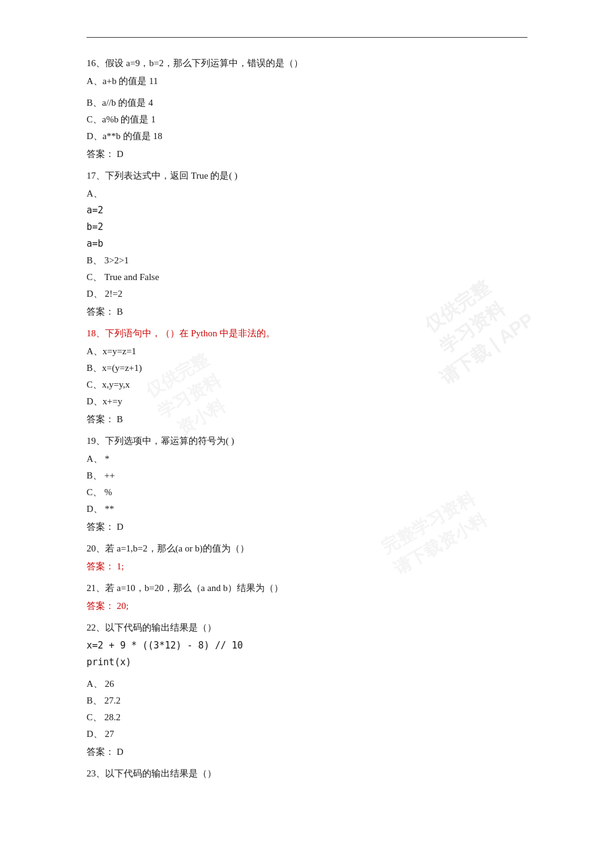 The width and height of the screenshot is (614, 868). What do you see at coordinates (307, 558) in the screenshot?
I see `question-20: 20、若 a=1,b=2，那么(a or b)的值为（） 答案： 1;` at bounding box center [307, 558].